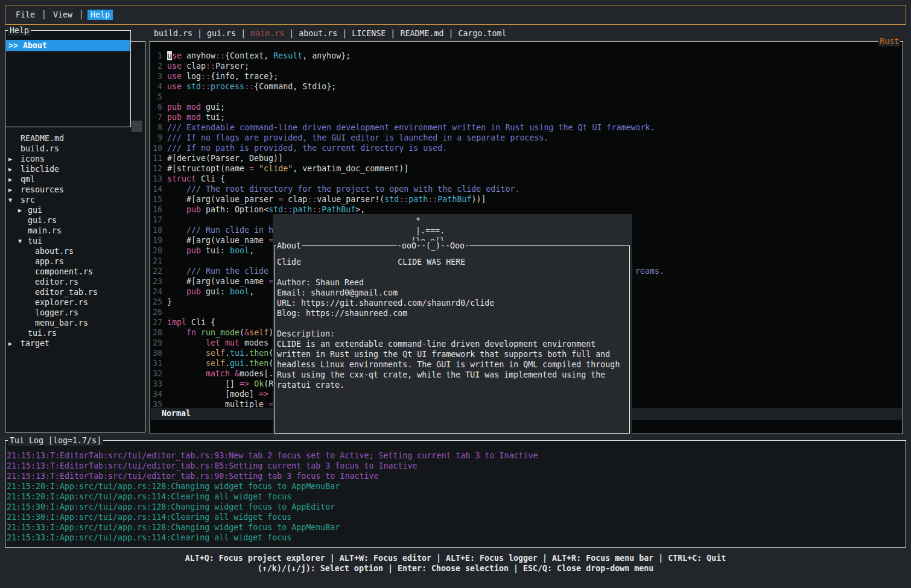 Image resolution: width=911 pixels, height=588 pixels. I want to click on tree-item-label: explorer.rs, so click(62, 303).